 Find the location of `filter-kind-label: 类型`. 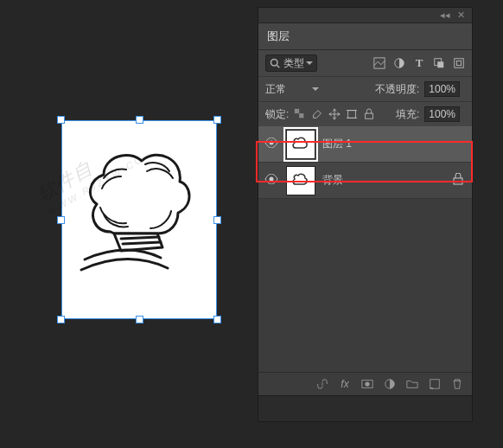

filter-kind-label: 类型 is located at coordinates (294, 64).